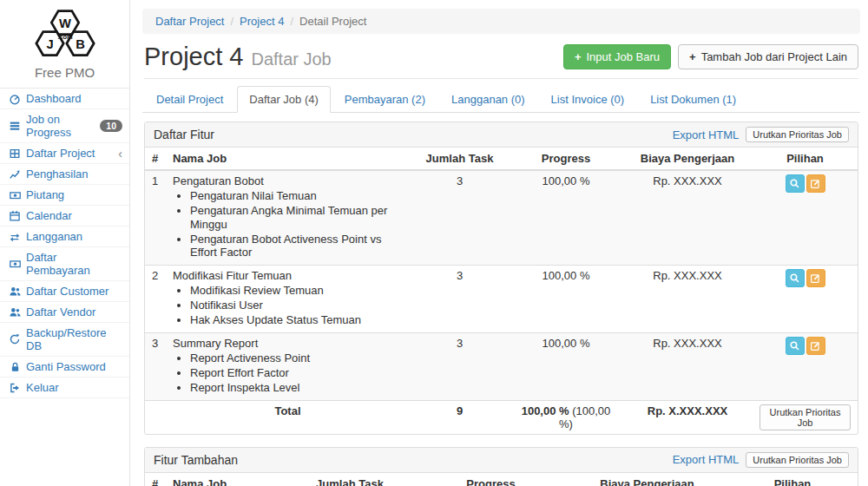 This screenshot has width=868, height=486. Describe the element at coordinates (502, 135) in the screenshot. I see `daftar-fitur-panel-heading: Daftar Fitur Export HTML Urutkan Priorit…` at that location.